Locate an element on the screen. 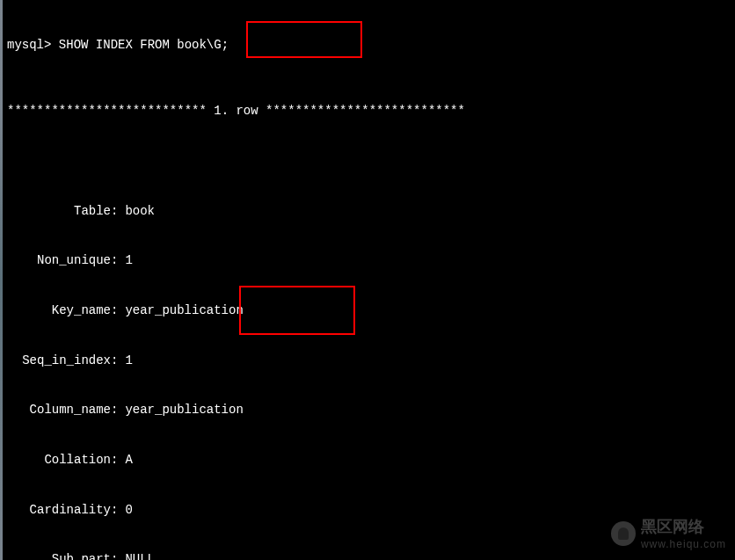 This screenshot has width=735, height=560. field-table: Table:book is located at coordinates (368, 211).